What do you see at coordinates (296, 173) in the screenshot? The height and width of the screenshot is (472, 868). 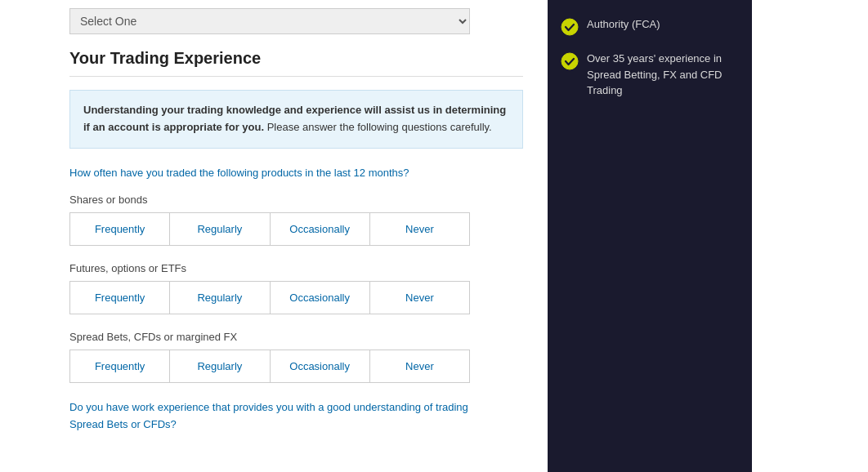 I see `main-question: How often have you traded the following …` at bounding box center [296, 173].